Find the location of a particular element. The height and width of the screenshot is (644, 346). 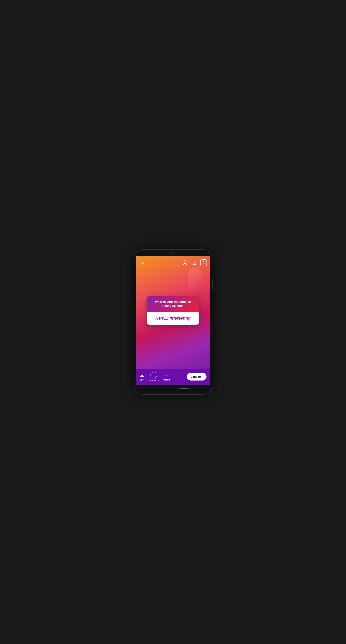

send-arrow-icon: › is located at coordinates (202, 377).